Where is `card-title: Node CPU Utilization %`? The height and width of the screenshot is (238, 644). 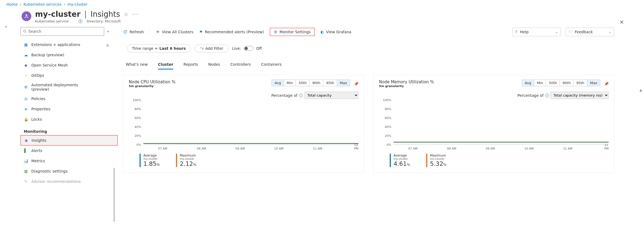 card-title: Node CPU Utilization % is located at coordinates (152, 82).